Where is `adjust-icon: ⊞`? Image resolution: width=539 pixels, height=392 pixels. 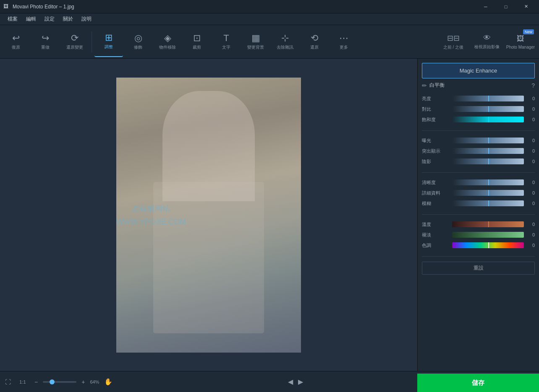
adjust-icon: ⊞ is located at coordinates (109, 38).